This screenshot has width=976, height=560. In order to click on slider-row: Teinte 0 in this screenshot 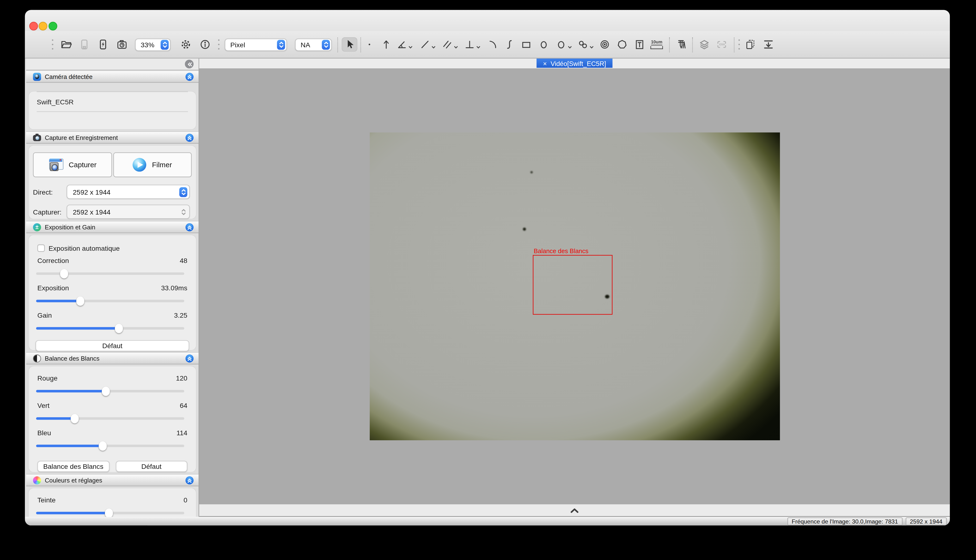, I will do `click(112, 501)`.